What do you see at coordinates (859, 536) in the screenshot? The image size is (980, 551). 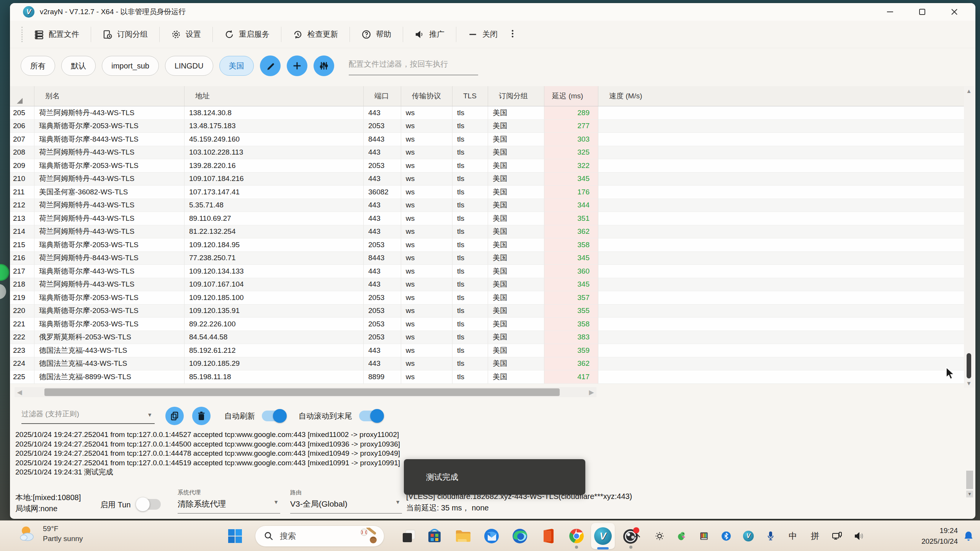 I see `tray-volume` at bounding box center [859, 536].